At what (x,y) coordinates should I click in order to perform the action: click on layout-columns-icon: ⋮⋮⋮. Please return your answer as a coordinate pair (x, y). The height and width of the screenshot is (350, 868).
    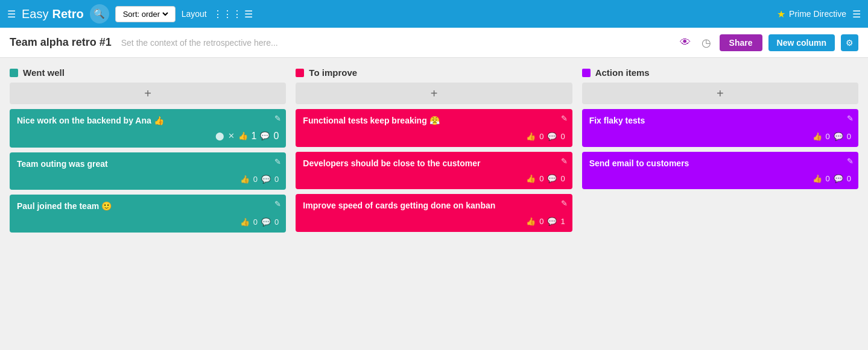
    Looking at the image, I should click on (227, 14).